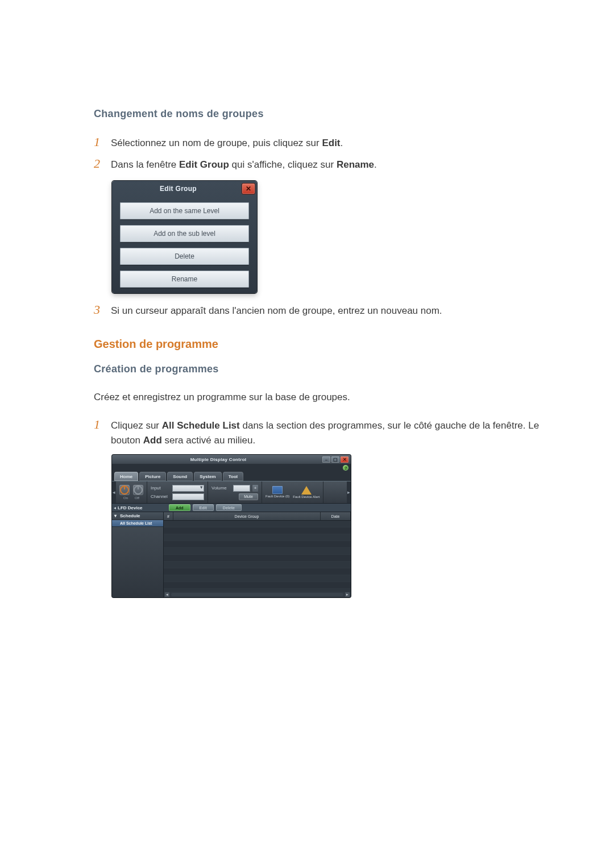  I want to click on label-channel: Channel, so click(160, 497).